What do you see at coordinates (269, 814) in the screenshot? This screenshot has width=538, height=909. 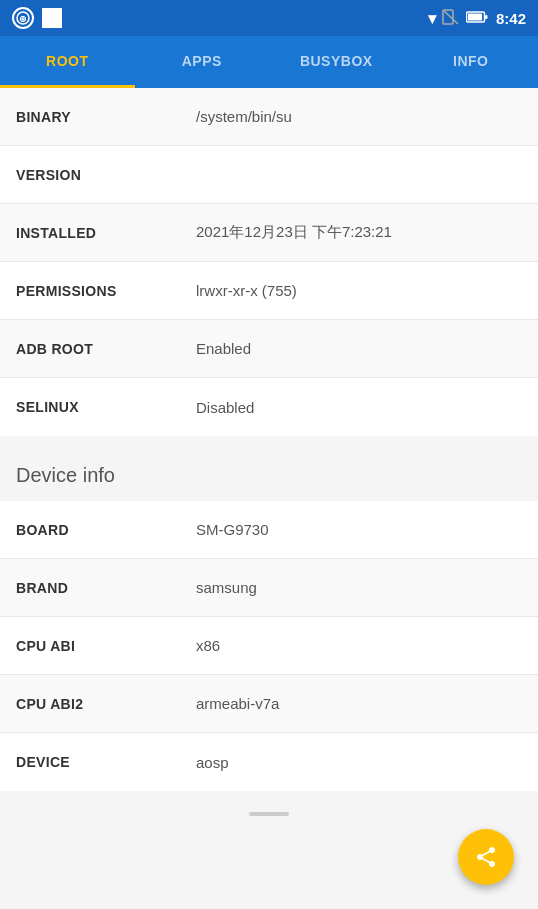 I see `scroll-indicator` at bounding box center [269, 814].